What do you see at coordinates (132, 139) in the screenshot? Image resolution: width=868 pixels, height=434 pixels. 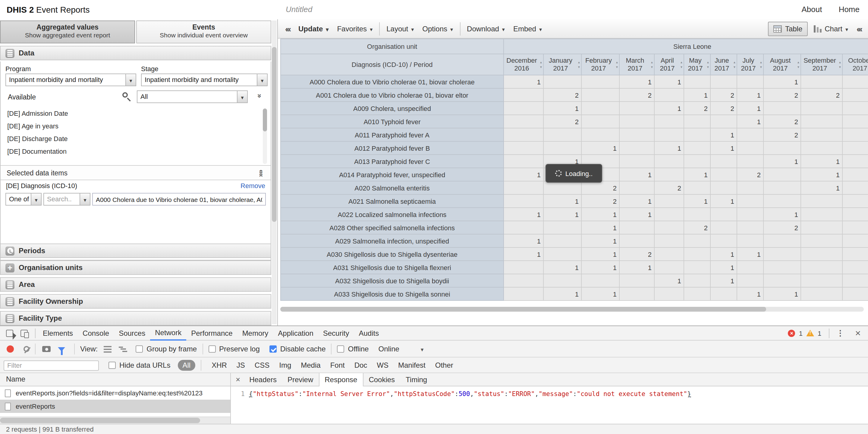 I see `available-item: [DE] Discharge Date` at bounding box center [132, 139].